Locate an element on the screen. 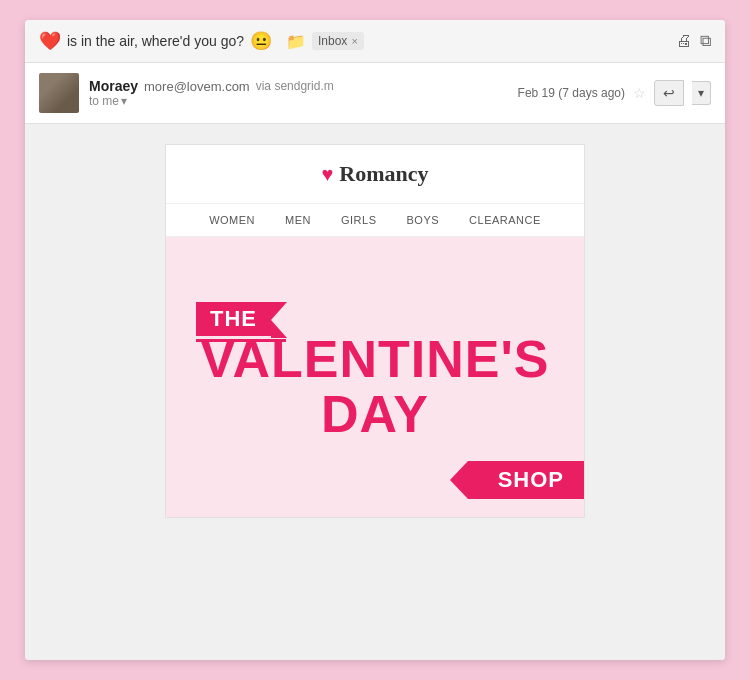 The image size is (750, 680). nav-item-women: WOMEN is located at coordinates (232, 220).